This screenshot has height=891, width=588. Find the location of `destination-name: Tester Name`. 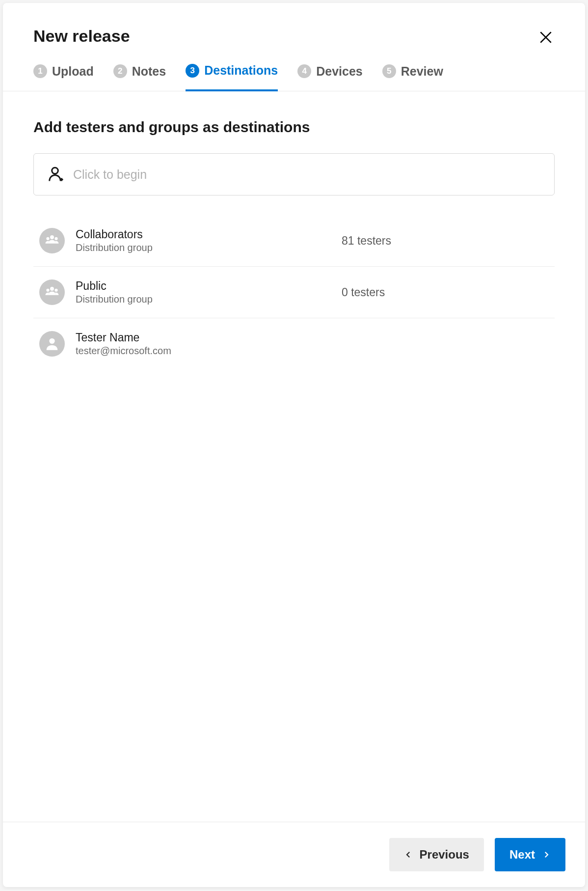

destination-name: Tester Name is located at coordinates (179, 338).